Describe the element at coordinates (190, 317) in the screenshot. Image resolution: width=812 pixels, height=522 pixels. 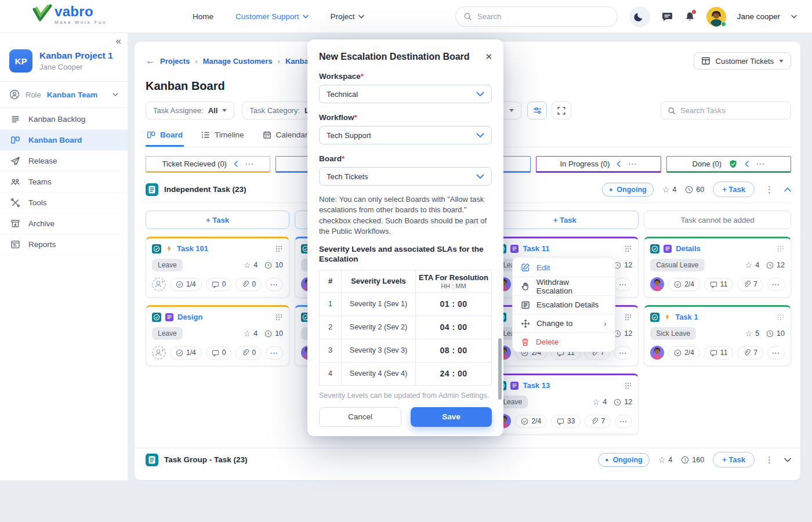
I see `task-title: Design` at that location.